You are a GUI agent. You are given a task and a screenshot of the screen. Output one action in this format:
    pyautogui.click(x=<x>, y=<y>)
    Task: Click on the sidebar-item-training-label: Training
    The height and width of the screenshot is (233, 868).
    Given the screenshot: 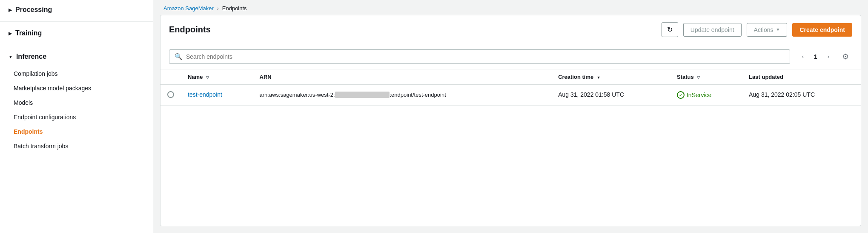 What is the action you would take?
    pyautogui.click(x=29, y=33)
    